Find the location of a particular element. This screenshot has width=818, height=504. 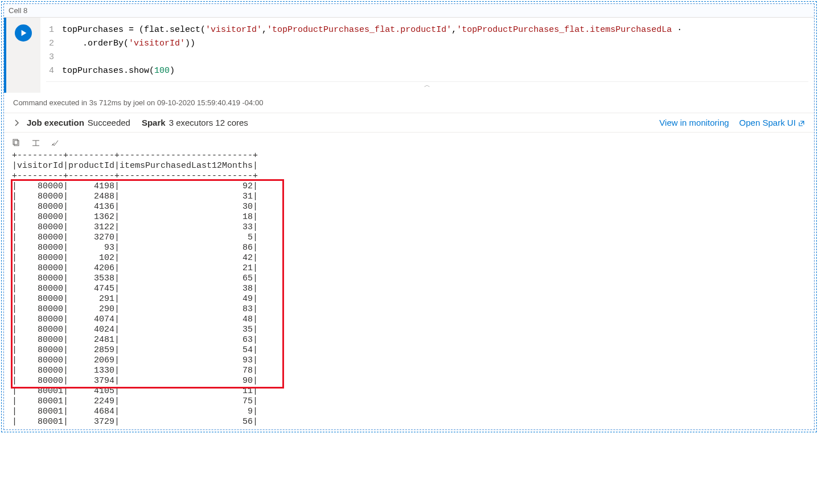

copy-output-button is located at coordinates (17, 143).